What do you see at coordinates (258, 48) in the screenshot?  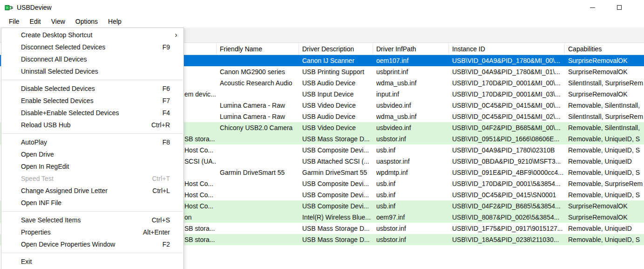 I see `column-header-friendly_name: Friendly Name` at bounding box center [258, 48].